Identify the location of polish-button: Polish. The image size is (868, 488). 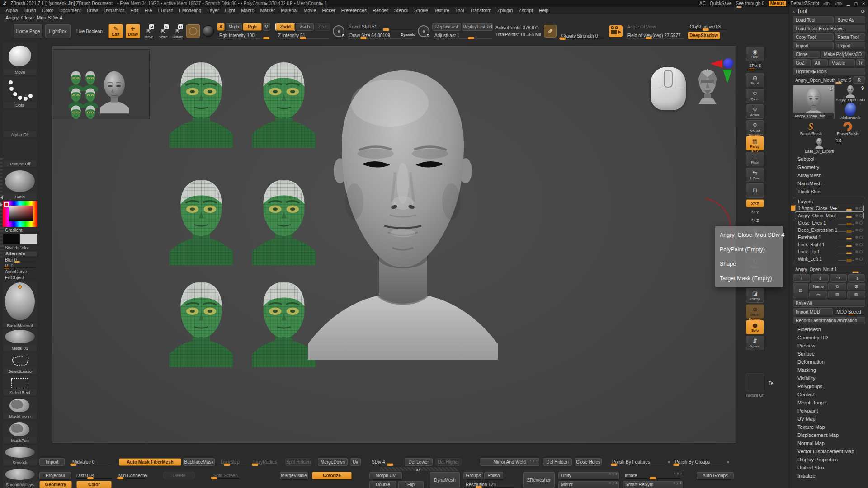
(494, 475).